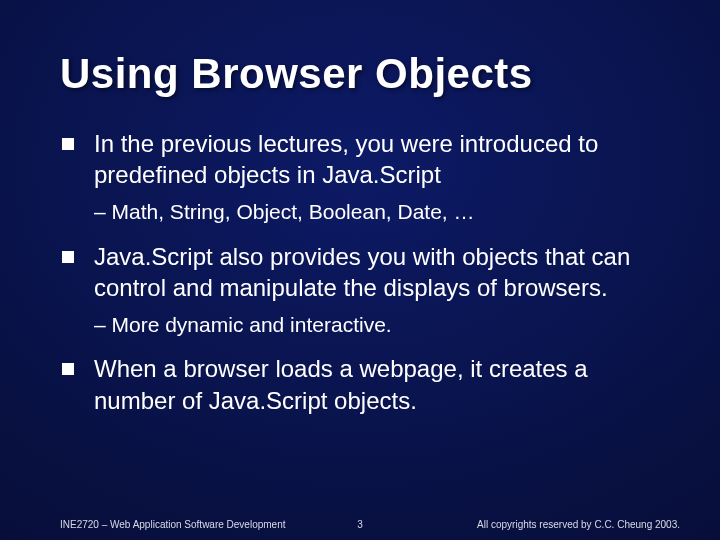 This screenshot has height=540, width=720. I want to click on sub-bullet: – Math, String, Object, Boolean, Date, …, so click(360, 212).